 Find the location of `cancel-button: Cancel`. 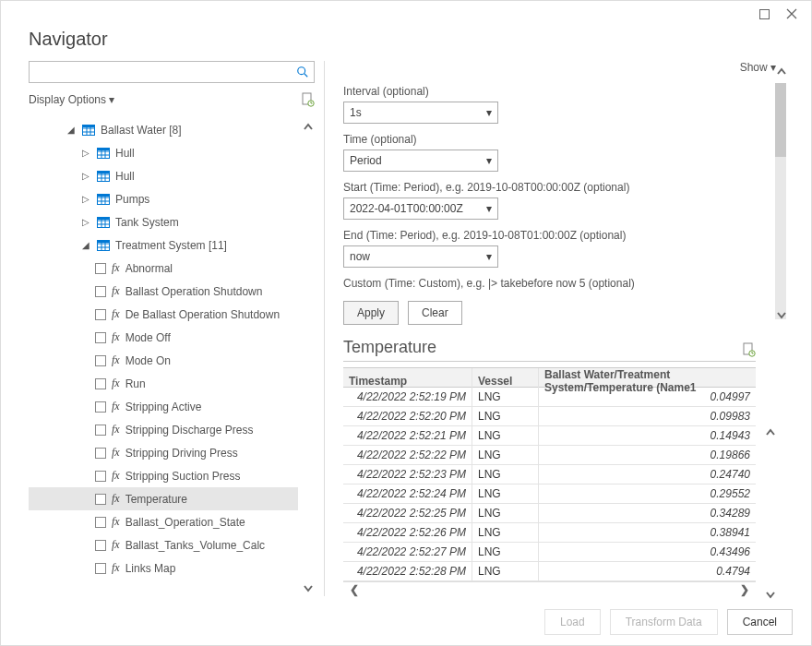

cancel-button: Cancel is located at coordinates (760, 622).